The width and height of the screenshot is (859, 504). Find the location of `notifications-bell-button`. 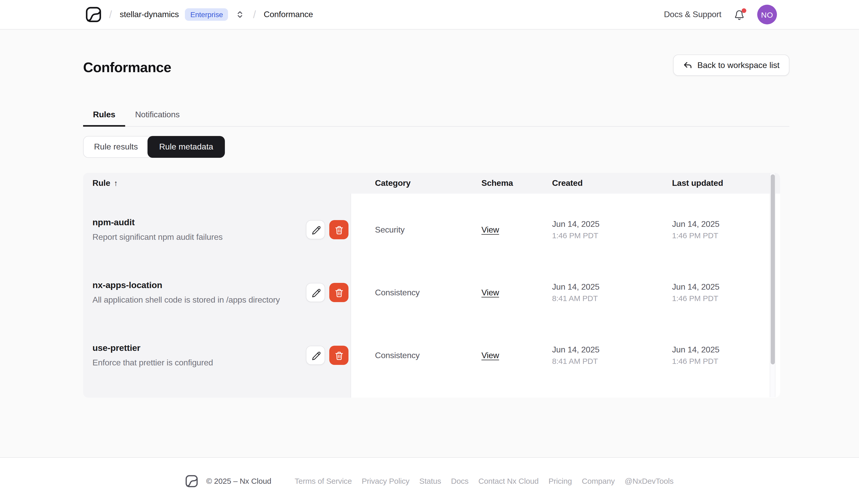

notifications-bell-button is located at coordinates (739, 15).